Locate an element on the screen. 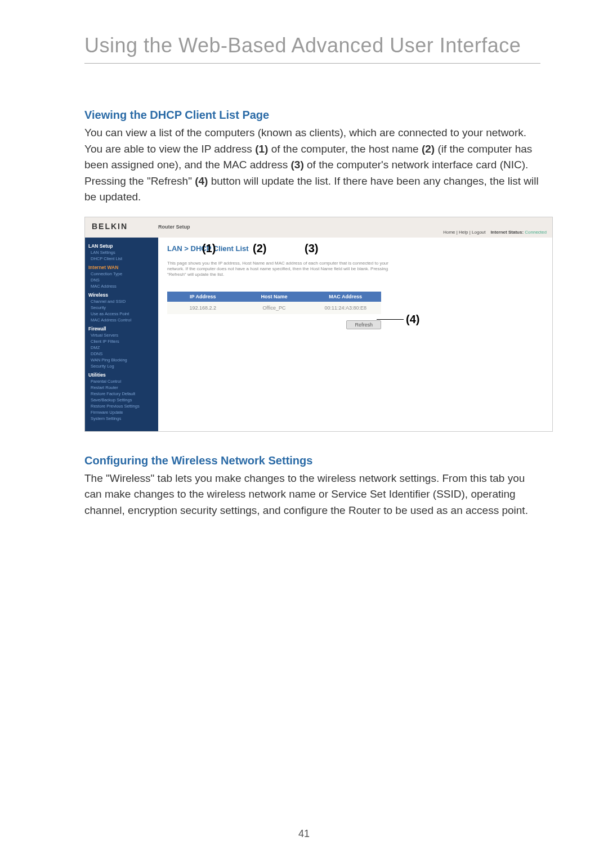 This screenshot has width=608, height=868. sidebar-item: Restore Previous Settings is located at coordinates (123, 406).